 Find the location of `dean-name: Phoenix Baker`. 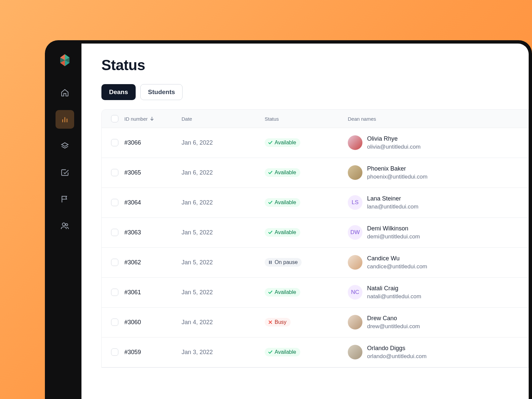

dean-name: Phoenix Baker is located at coordinates (397, 169).